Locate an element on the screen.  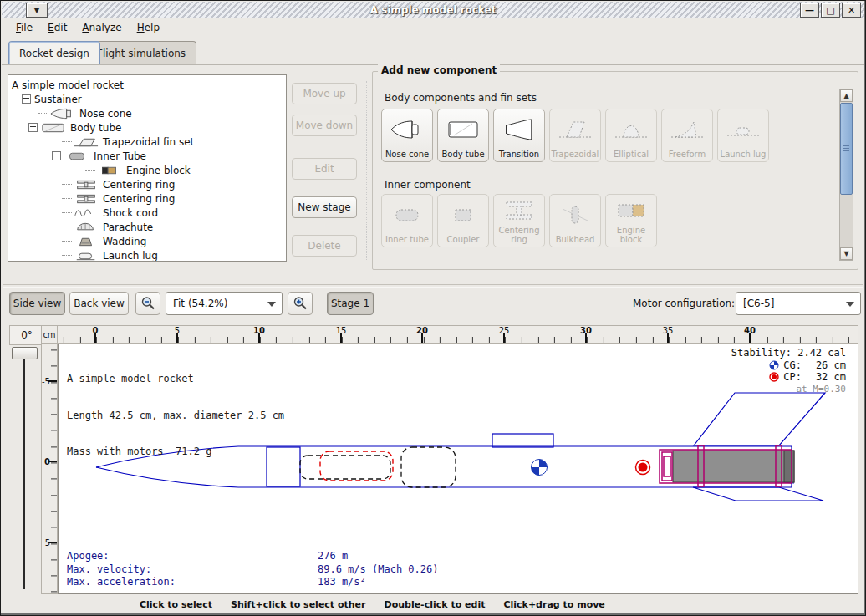
tree-item-engine-block: Engine block is located at coordinates (147, 171).